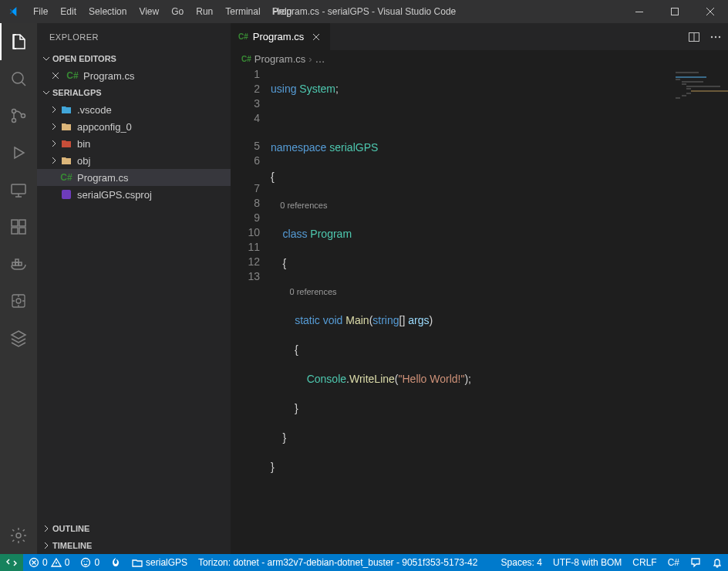 This screenshot has height=571, width=728. What do you see at coordinates (134, 529) in the screenshot?
I see `section-outline: OUTLINE` at bounding box center [134, 529].